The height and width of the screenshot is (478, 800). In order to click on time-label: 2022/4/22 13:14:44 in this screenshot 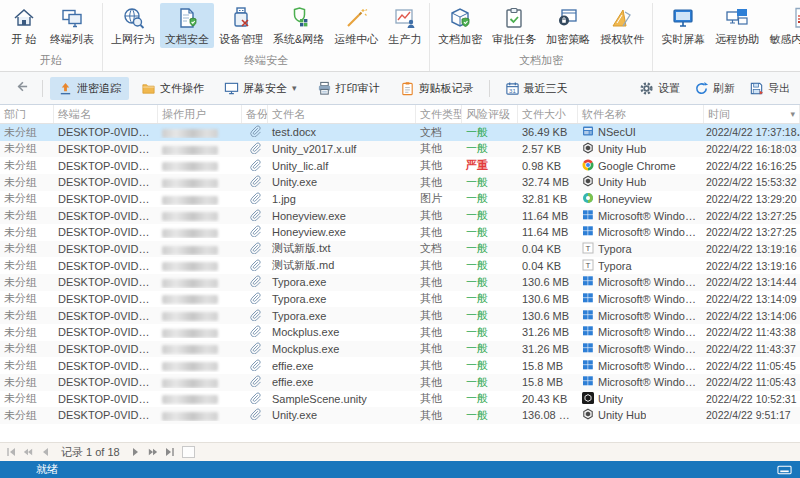, I will do `click(752, 282)`.